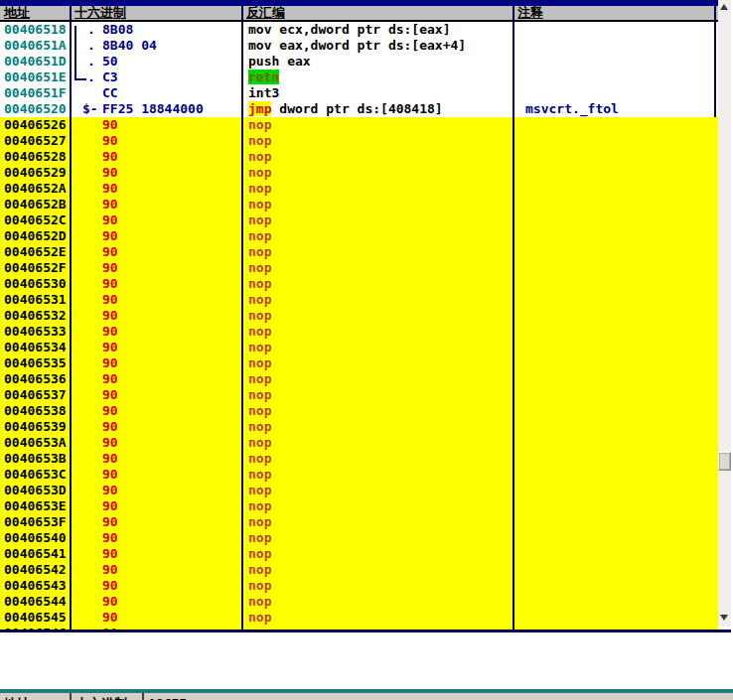  Describe the element at coordinates (35, 697) in the screenshot. I see `dump-header-address: 地址` at that location.